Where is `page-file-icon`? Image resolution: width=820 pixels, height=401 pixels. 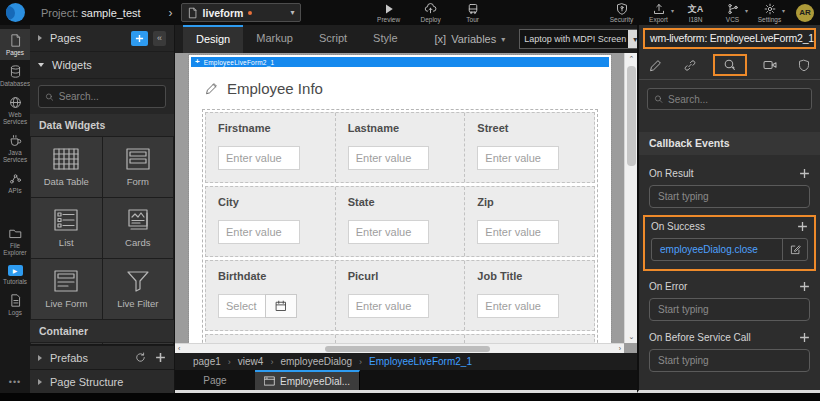 page-file-icon is located at coordinates (192, 13).